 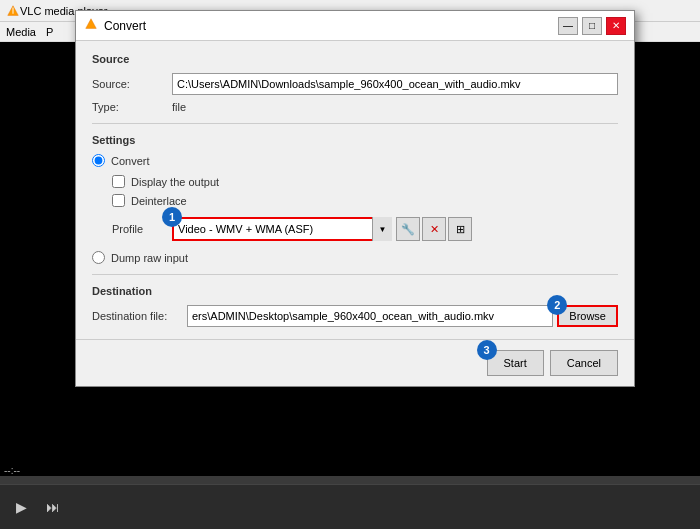 I want to click on convert-radio-label: Convert, so click(x=130, y=161).